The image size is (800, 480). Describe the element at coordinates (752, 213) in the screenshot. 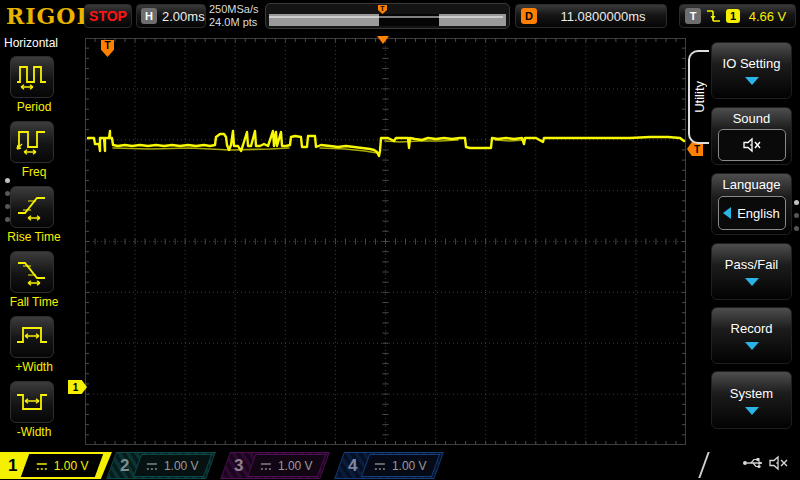

I see `language-selector: English` at that location.